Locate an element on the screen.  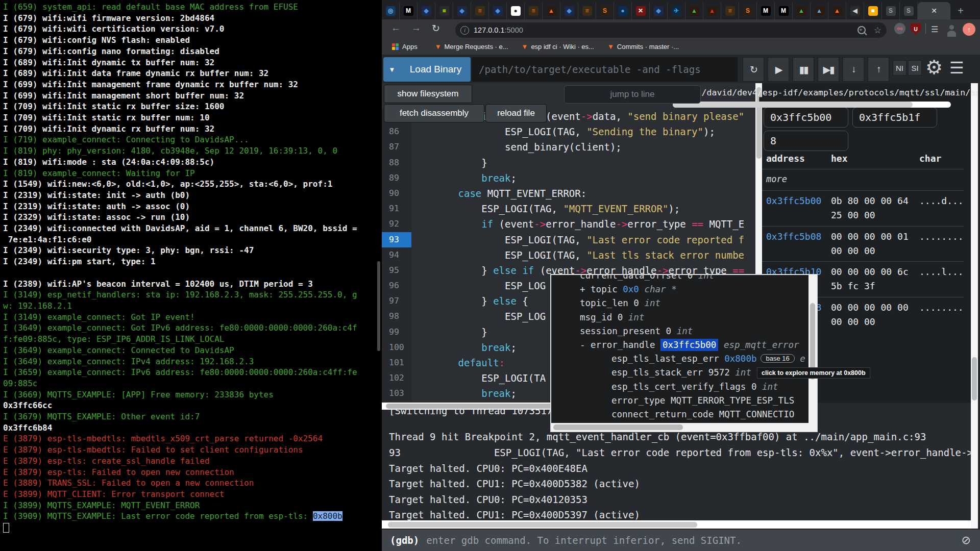
line-number: 102 is located at coordinates (397, 378).